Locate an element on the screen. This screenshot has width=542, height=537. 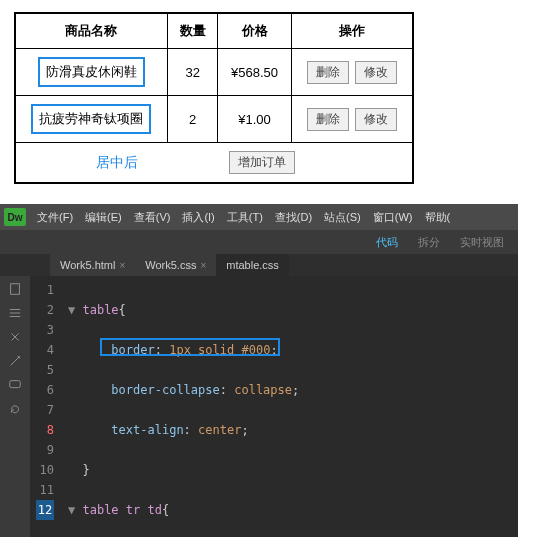
menu-window: 窗口(W) is located at coordinates (393, 218).